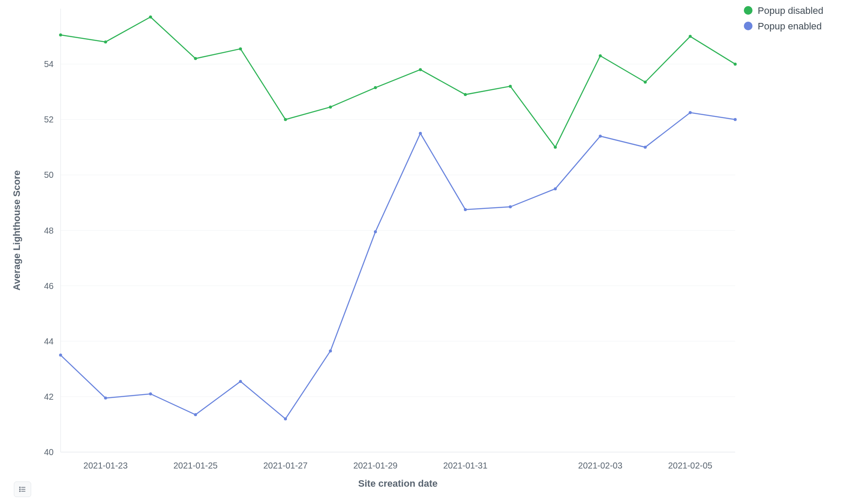 This screenshot has height=504, width=865. What do you see at coordinates (398, 484) in the screenshot?
I see `x-axis-label: Site creation date` at bounding box center [398, 484].